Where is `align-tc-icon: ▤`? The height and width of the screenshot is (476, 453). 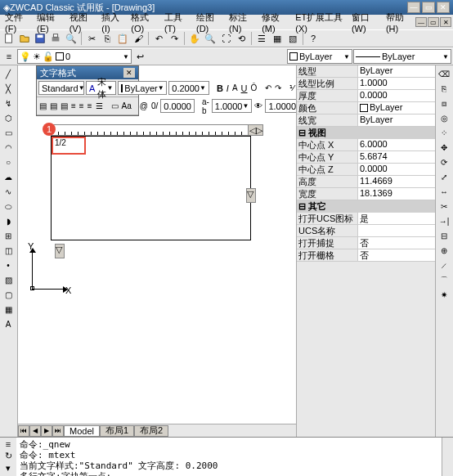
align-tc-icon: ▤ is located at coordinates (54, 106).